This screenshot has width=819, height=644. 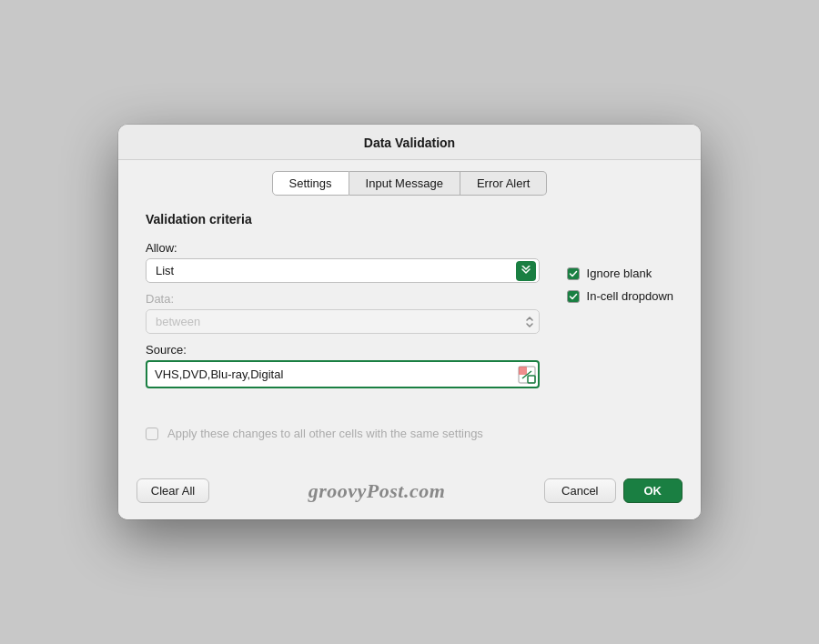 What do you see at coordinates (326, 433) in the screenshot?
I see `apply-label: Apply these changes to all other cells w…` at bounding box center [326, 433].